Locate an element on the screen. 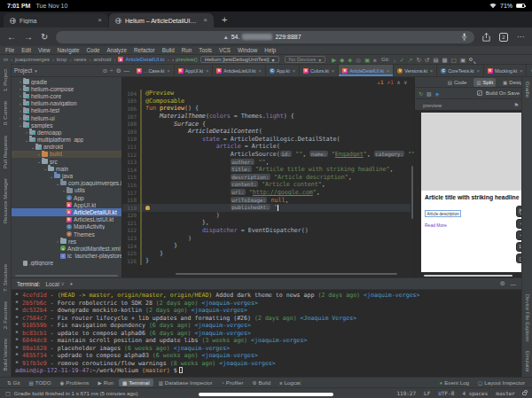 This screenshot has height=398, width=532. tree-row: iic_launcher-playstore.png is located at coordinates (66, 256).